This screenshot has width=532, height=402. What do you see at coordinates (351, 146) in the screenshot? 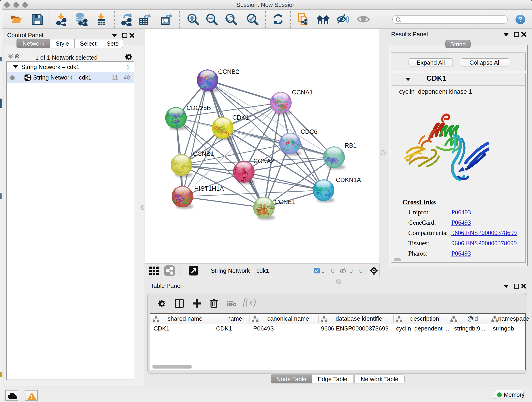
I see `svg-text: RB1` at bounding box center [351, 146].